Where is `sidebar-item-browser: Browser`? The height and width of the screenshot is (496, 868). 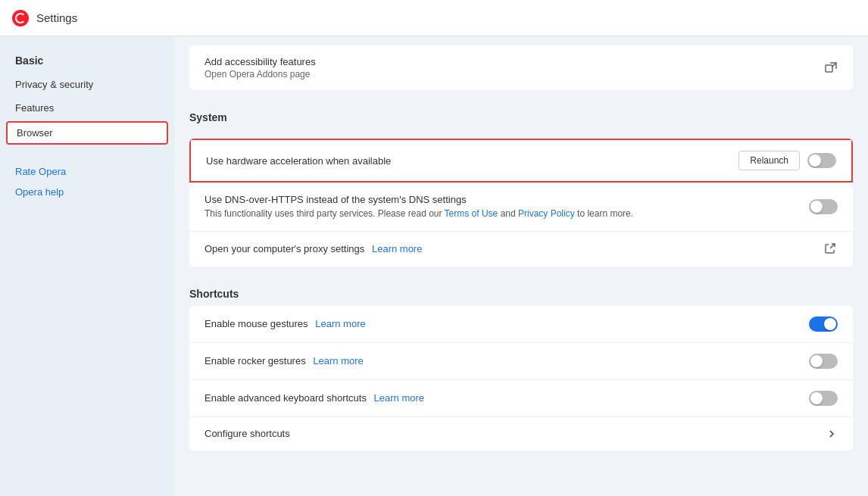
sidebar-item-browser: Browser is located at coordinates (87, 133).